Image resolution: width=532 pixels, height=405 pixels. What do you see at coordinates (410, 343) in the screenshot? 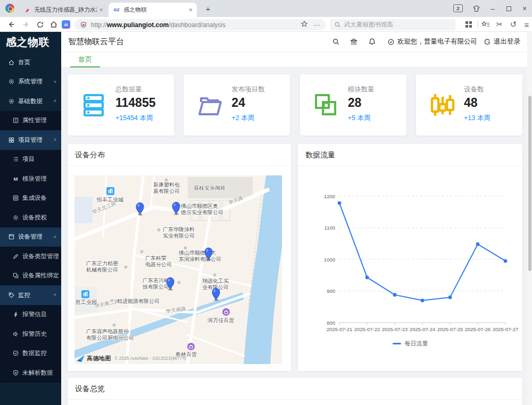
I see `chart-legend: 每日流量` at bounding box center [410, 343].